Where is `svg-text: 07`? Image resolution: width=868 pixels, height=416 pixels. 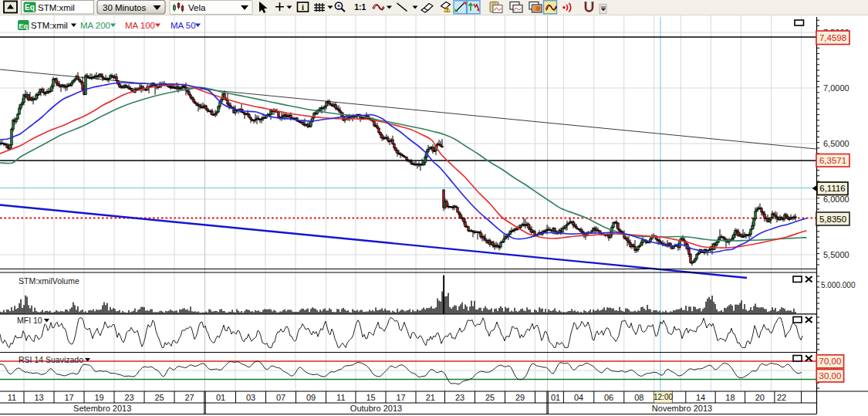 svg-text: 07 is located at coordinates (281, 397).